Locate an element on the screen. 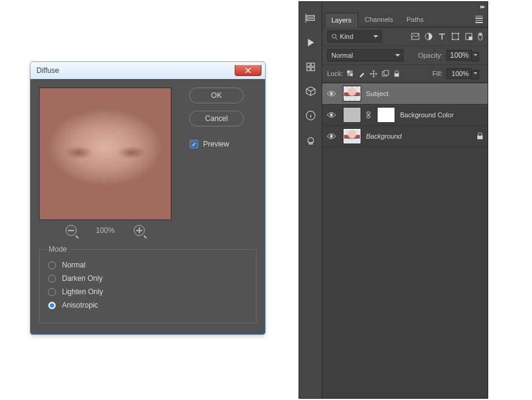 The image size is (532, 400). mode-fieldset: Mode NormalDarken OnlyLighten OnlyAnisot… is located at coordinates (148, 286).